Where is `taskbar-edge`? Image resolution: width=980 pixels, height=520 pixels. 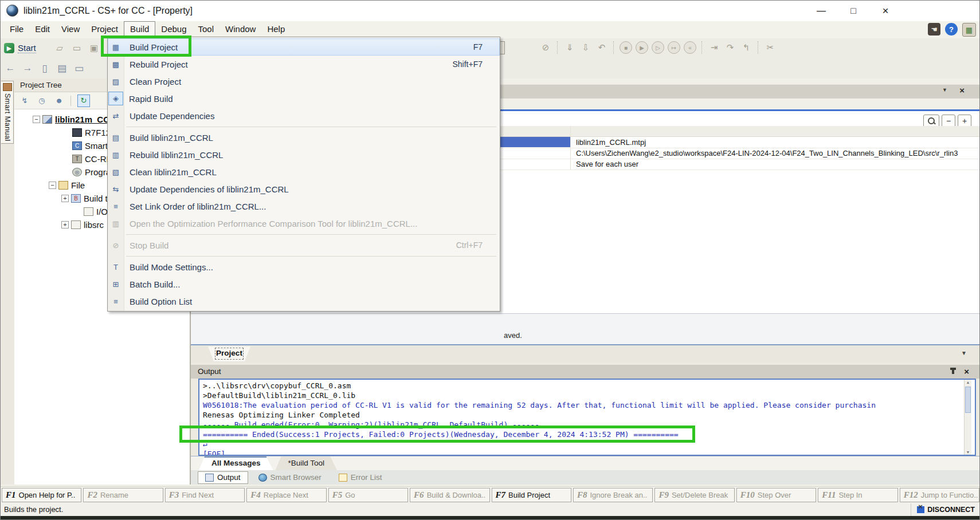 taskbar-edge is located at coordinates (491, 518).